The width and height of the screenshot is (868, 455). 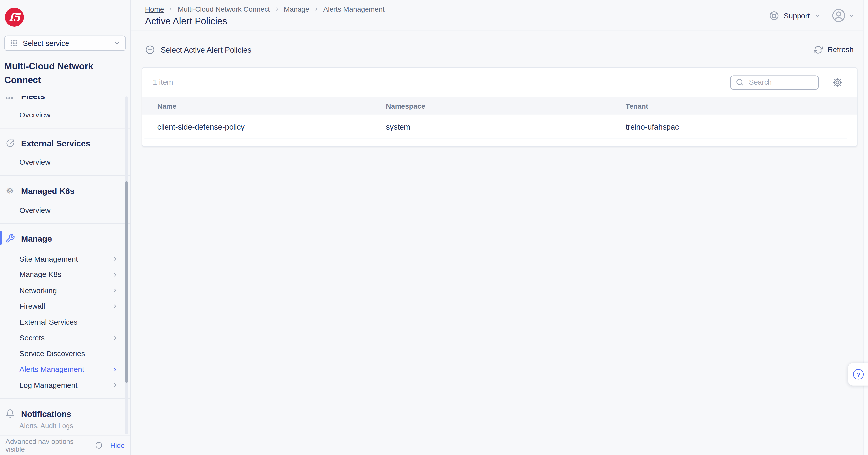 I want to click on sidebar-item-manage-k8s: Manage K8s, so click(x=65, y=275).